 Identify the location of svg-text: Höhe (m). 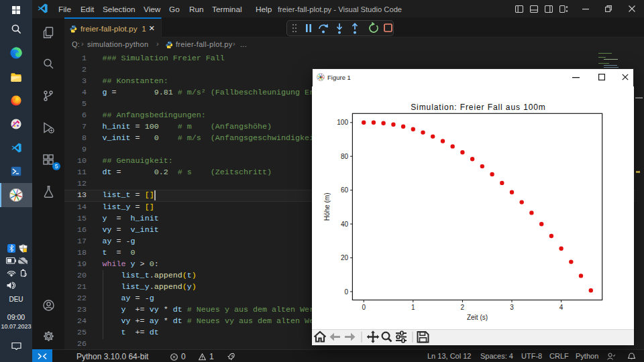
(327, 206).